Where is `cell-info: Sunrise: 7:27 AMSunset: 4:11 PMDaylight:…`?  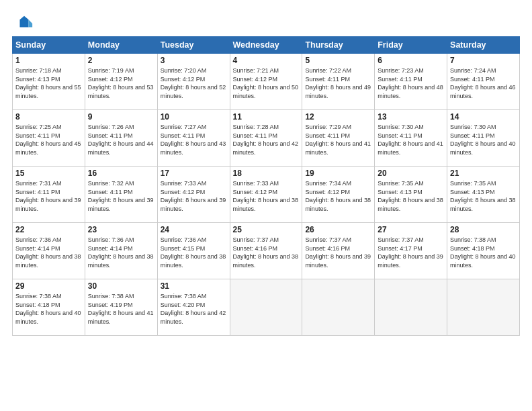 cell-info: Sunrise: 7:27 AMSunset: 4:11 PMDaylight:… is located at coordinates (193, 140).